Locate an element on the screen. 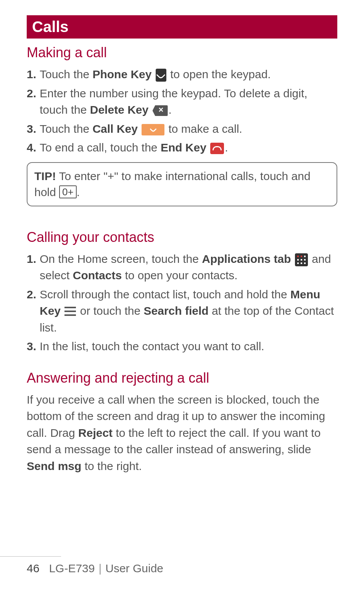 The width and height of the screenshot is (364, 594). chapter-title: Calls is located at coordinates (182, 27).